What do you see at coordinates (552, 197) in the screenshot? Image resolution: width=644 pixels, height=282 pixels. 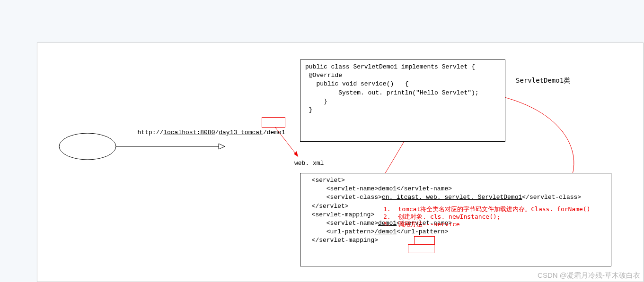 I see `xml-l3c: </servlet-class>` at bounding box center [552, 197].